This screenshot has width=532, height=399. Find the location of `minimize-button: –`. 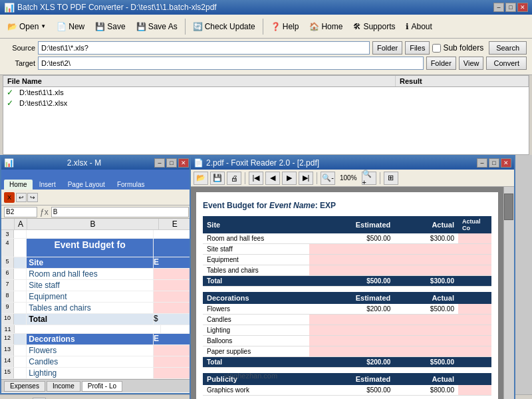

minimize-button: – is located at coordinates (499, 7).